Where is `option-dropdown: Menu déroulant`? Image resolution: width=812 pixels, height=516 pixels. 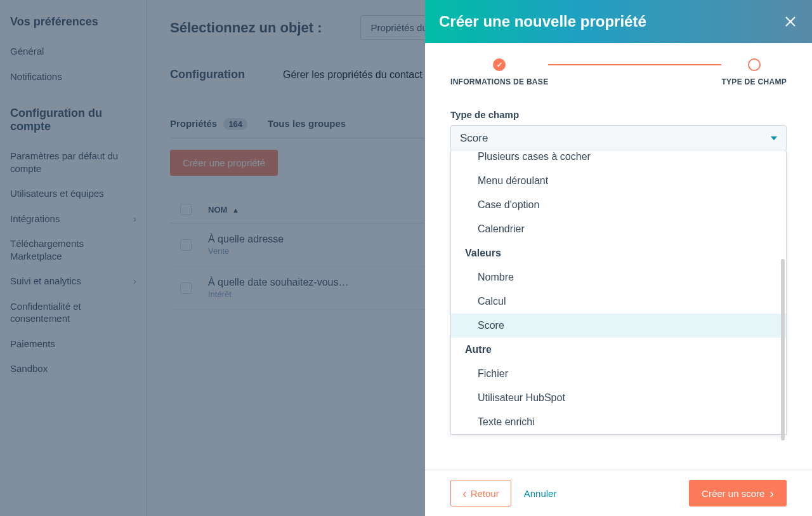
option-dropdown: Menu déroulant is located at coordinates (619, 181).